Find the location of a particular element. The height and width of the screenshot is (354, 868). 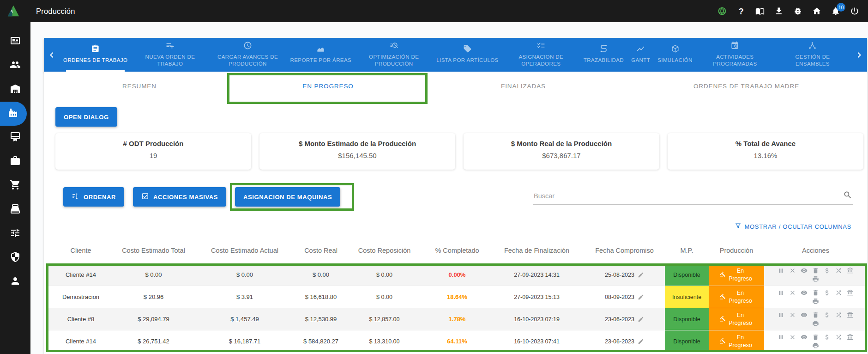

subtab-finalizadas: FINALIZADAS is located at coordinates (524, 86).